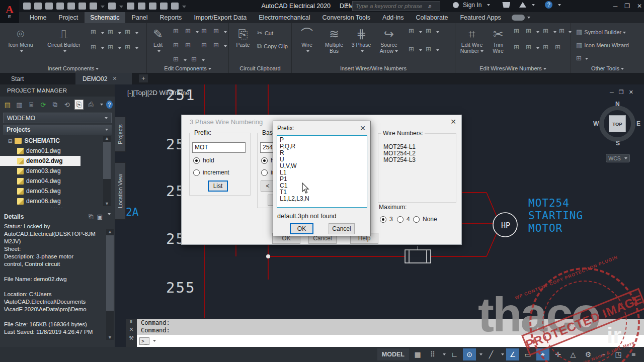 The image size is (644, 362). I want to click on wire-number-caret-icon, so click(421, 50).